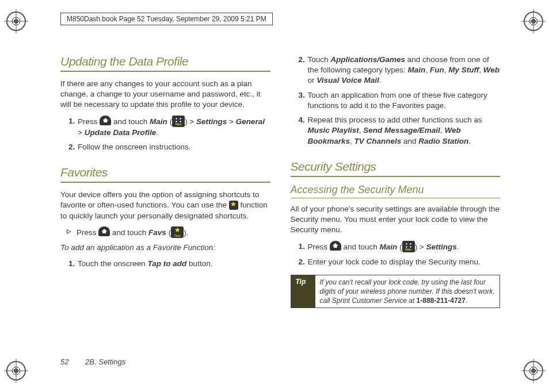 This screenshot has width=549, height=392. Describe the element at coordinates (234, 205) in the screenshot. I see `star-icon` at that location.